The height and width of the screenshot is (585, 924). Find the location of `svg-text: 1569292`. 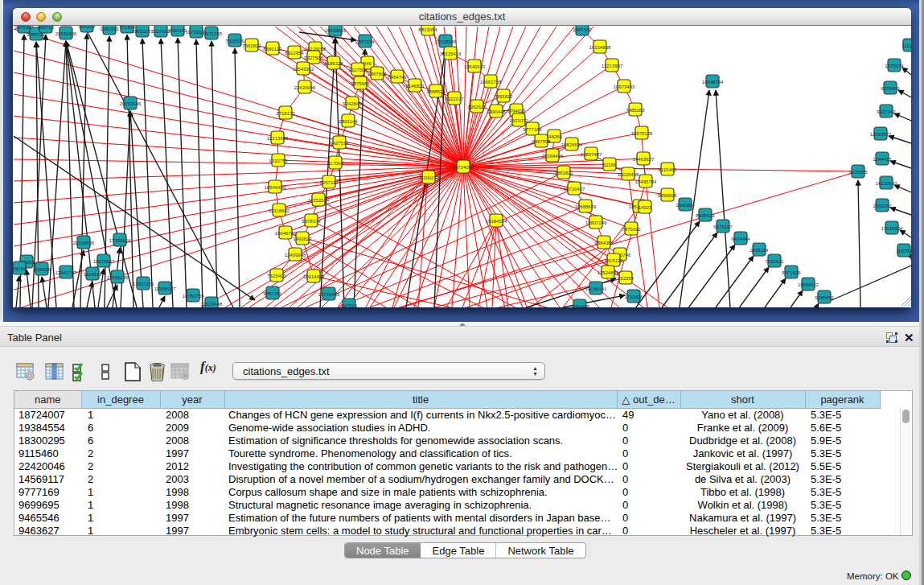

svg-text: 1569292 is located at coordinates (882, 206).